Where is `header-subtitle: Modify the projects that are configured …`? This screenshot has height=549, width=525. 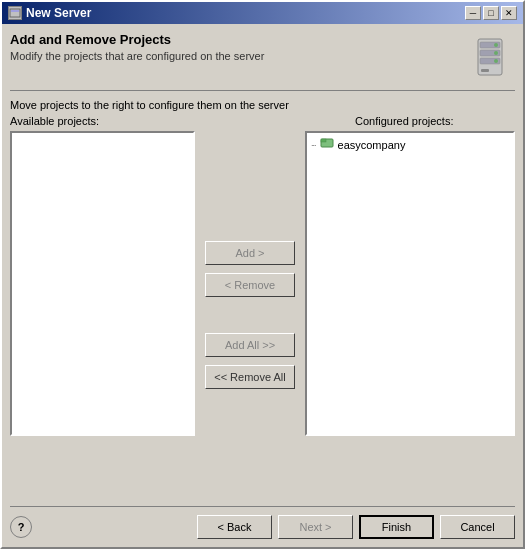
header-subtitle: Modify the projects that are configured … is located at coordinates (238, 56).